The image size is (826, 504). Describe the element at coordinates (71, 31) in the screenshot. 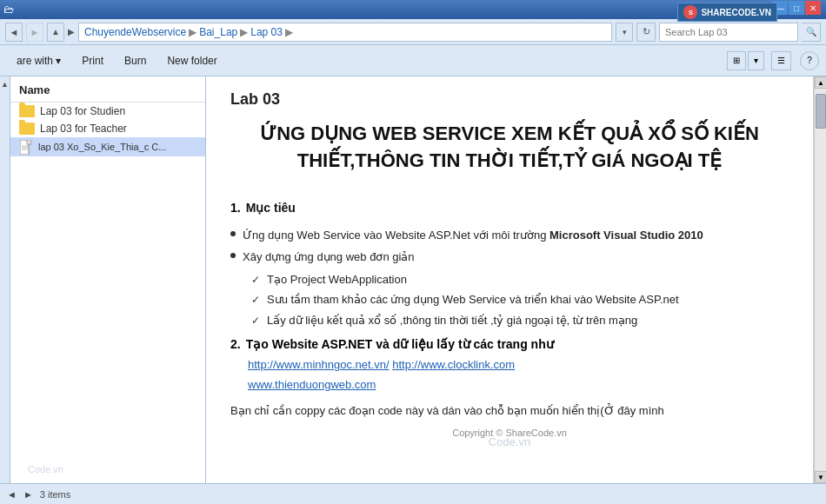

I see `address-arrow: ▶` at that location.